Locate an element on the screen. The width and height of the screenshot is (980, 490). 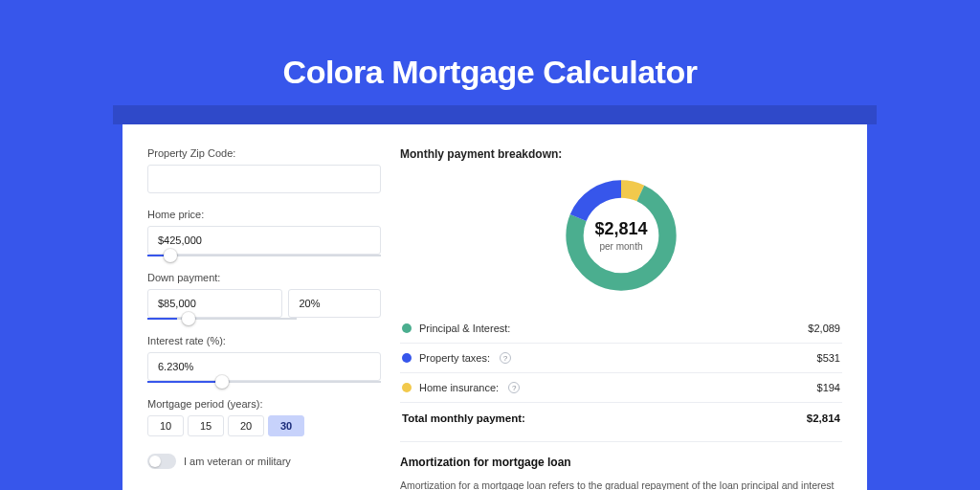
total-row: Total monthly payment: $2,814 is located at coordinates (621, 419).